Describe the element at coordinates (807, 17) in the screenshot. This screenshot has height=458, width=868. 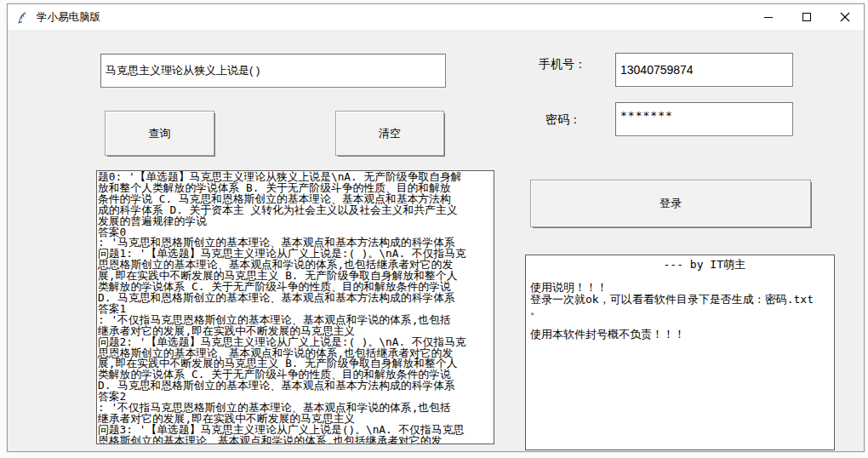
I see `maximize-icon` at that location.